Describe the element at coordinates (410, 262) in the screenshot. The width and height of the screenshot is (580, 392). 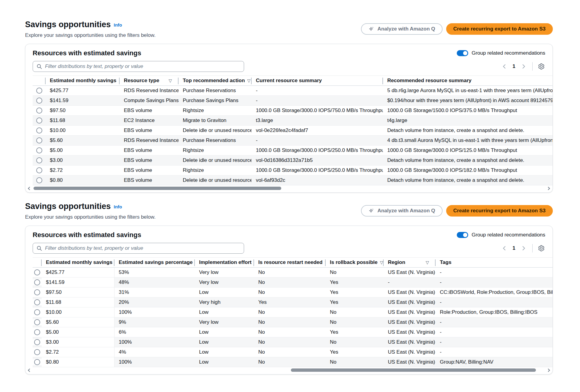
I see `column-header-region: Region▽` at that location.